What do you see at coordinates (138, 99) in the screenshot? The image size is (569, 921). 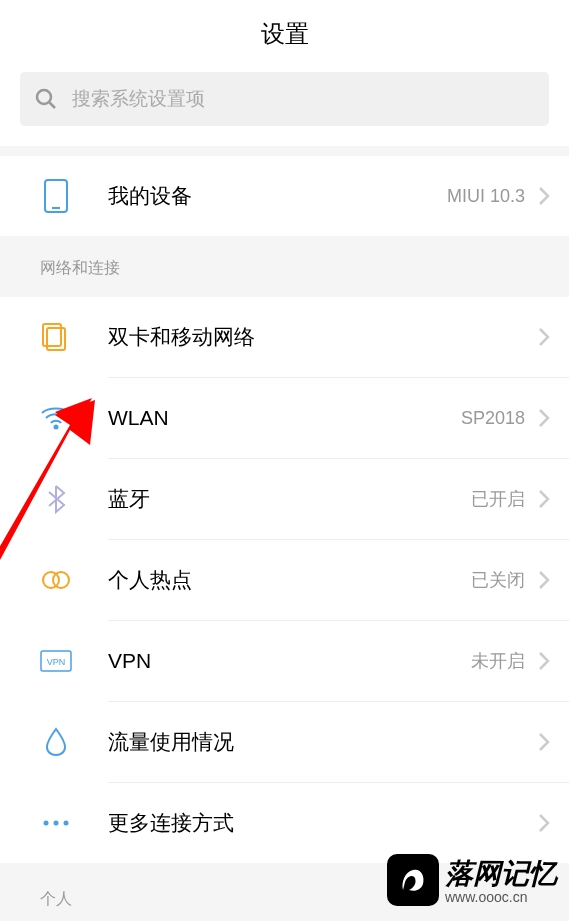 I see `search-placeholder: 搜索系统设置项` at bounding box center [138, 99].